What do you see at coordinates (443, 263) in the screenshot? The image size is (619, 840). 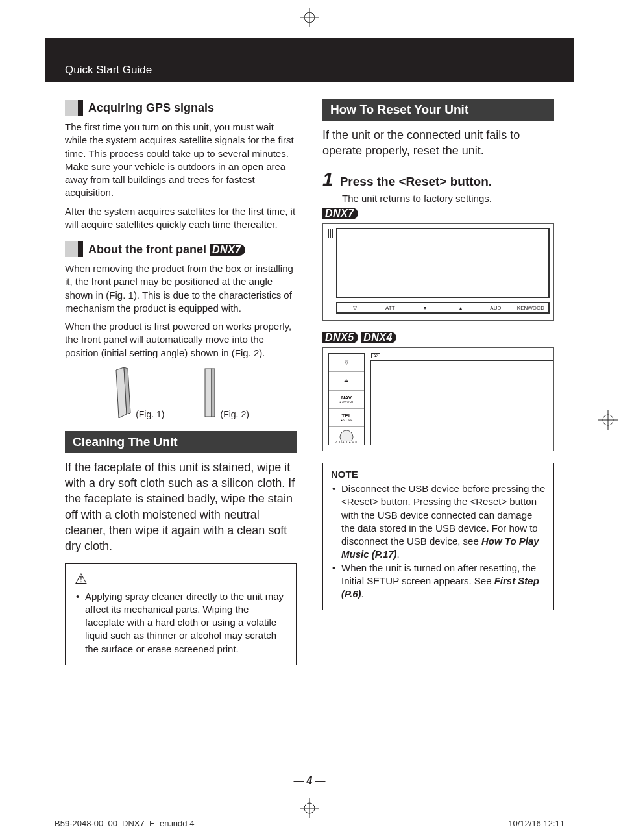 I see `dnx7-screen` at bounding box center [443, 263].